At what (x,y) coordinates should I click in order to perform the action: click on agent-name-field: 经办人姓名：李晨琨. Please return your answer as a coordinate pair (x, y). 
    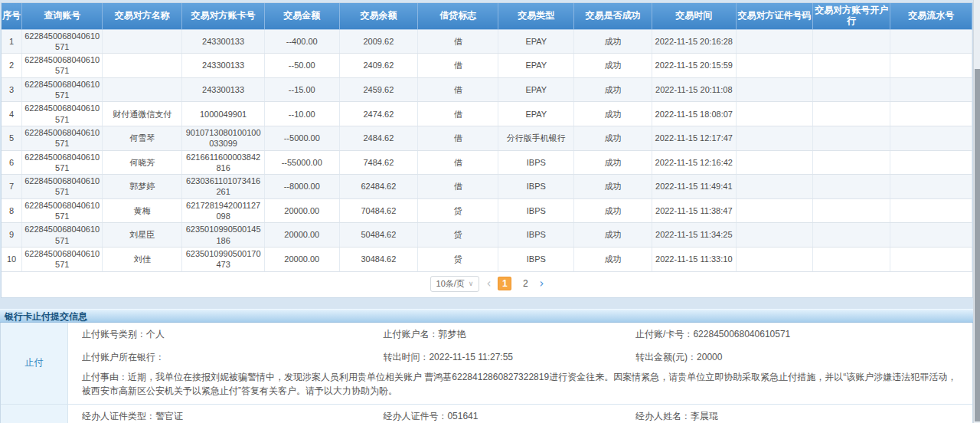
    Looking at the image, I should click on (802, 417).